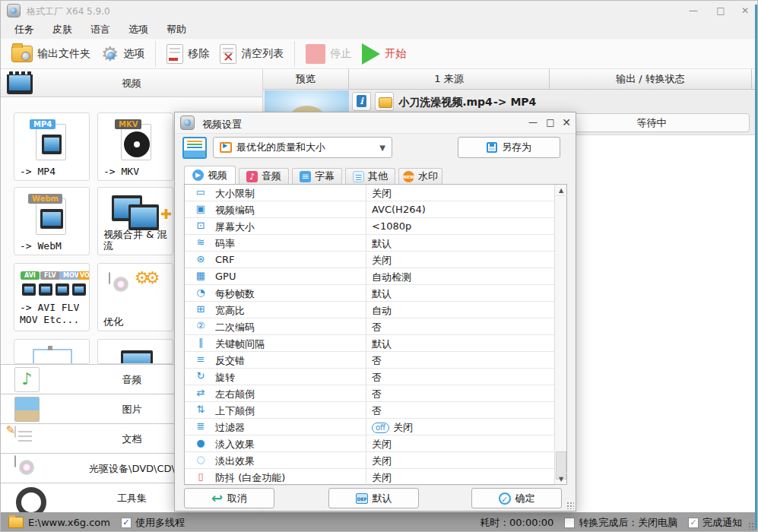 The image size is (758, 532). Describe the element at coordinates (317, 176) in the screenshot. I see `tab-subtitle: 字幕` at that location.